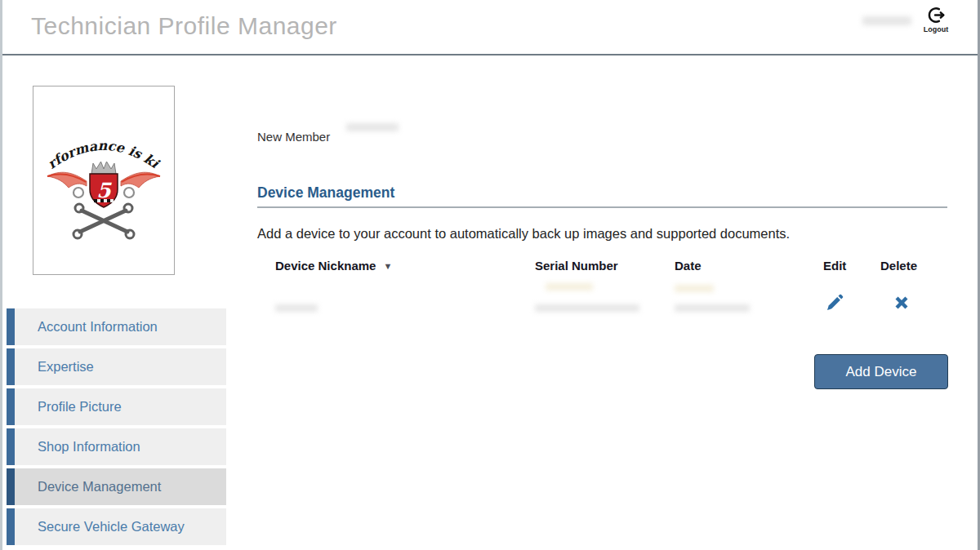  I want to click on redacted-username, so click(887, 21).